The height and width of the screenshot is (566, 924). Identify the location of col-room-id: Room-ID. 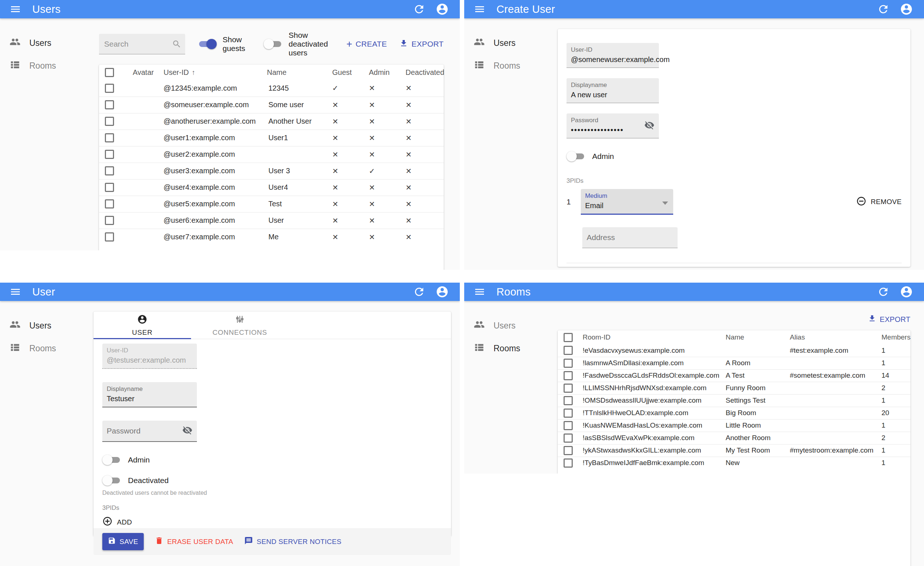
(650, 337).